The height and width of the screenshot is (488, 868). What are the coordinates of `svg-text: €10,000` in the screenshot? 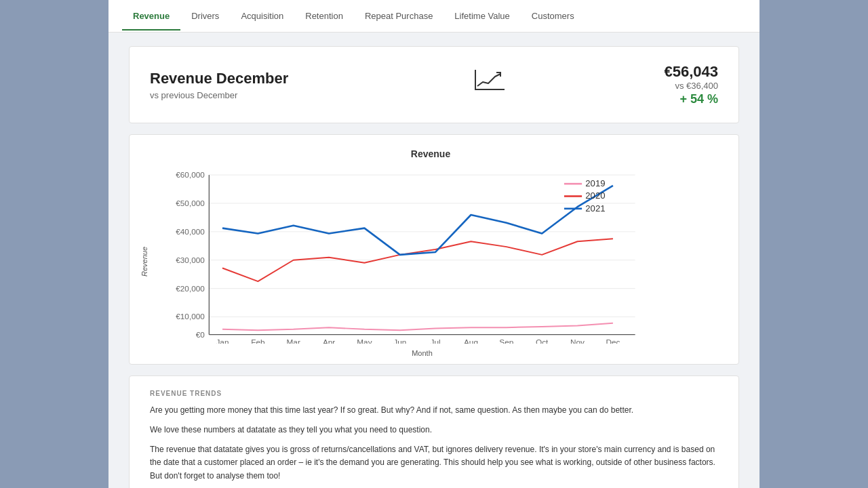 It's located at (190, 316).